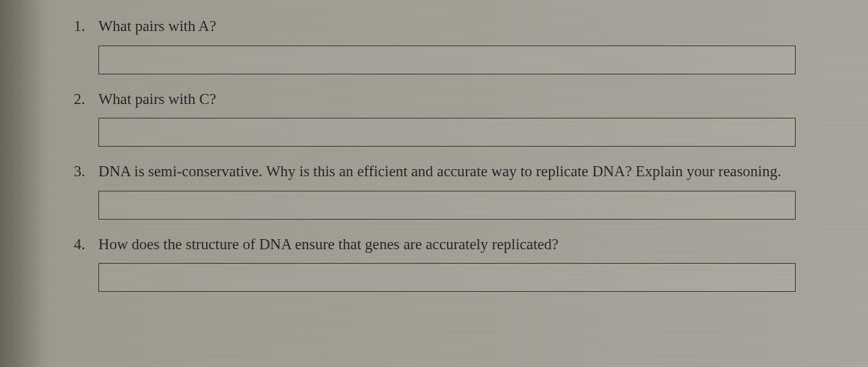  What do you see at coordinates (85, 100) in the screenshot?
I see `question-number: 2.` at bounding box center [85, 100].